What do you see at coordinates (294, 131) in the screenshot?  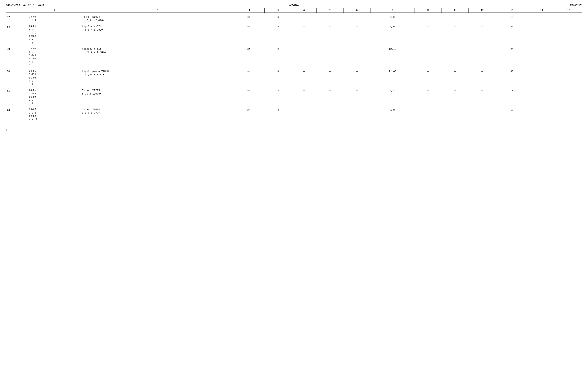 I see `page-footer: L` at bounding box center [294, 131].